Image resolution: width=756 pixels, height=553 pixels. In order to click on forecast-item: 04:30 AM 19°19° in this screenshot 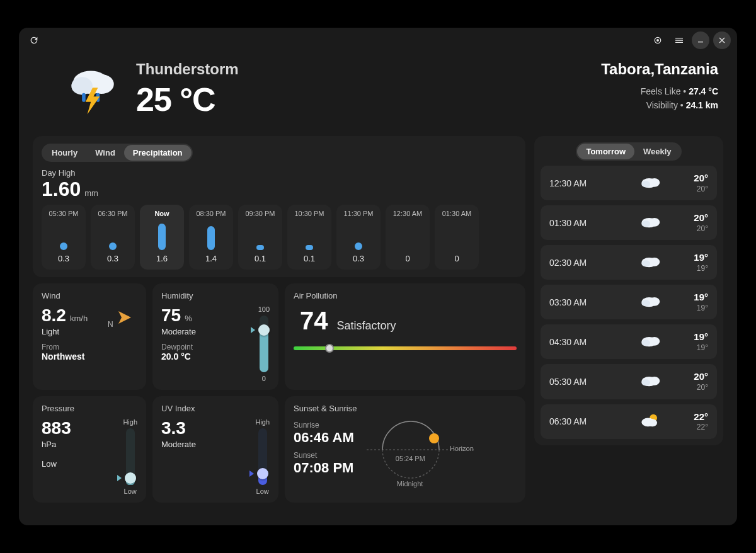, I will do `click(629, 341)`.